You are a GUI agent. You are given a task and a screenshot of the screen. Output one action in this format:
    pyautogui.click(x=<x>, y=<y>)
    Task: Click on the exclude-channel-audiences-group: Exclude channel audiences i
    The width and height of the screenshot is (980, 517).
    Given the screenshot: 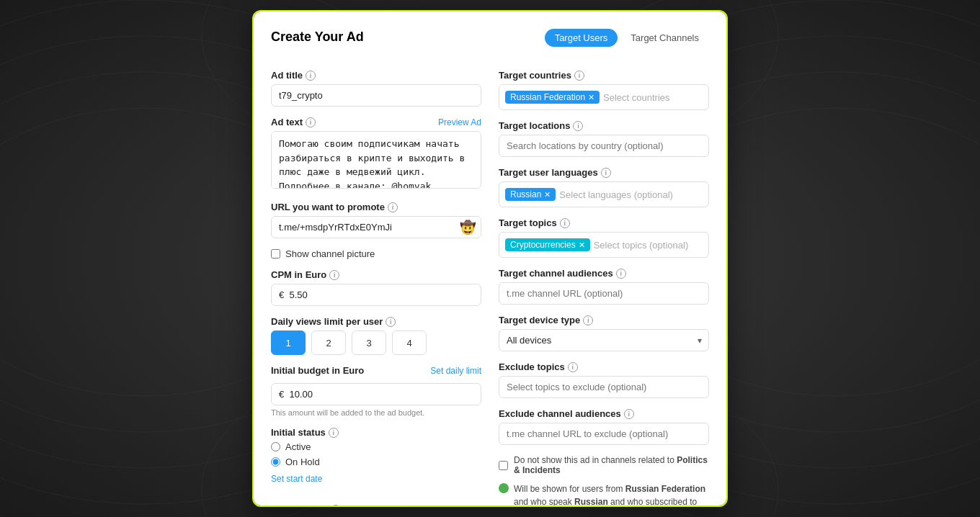 What is the action you would take?
    pyautogui.click(x=604, y=426)
    